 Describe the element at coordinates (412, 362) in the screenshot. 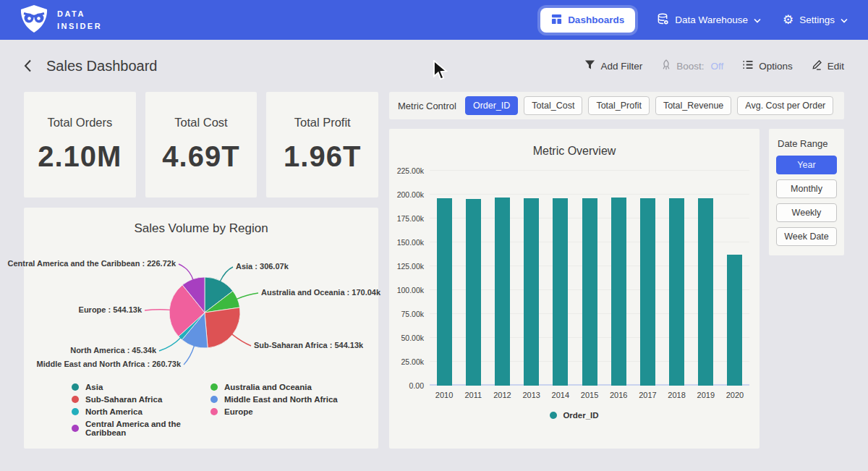

I see `y-tick-label: 25.00k` at that location.